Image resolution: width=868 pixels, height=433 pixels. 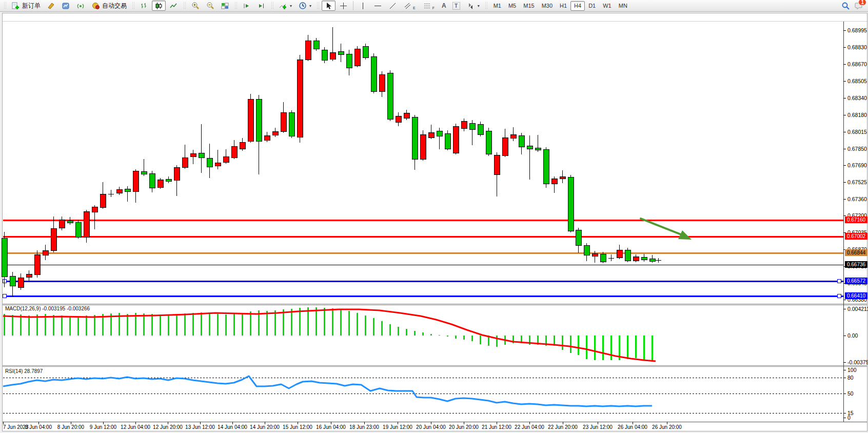 I want to click on price-axis-label: 0.67850, so click(x=857, y=149).